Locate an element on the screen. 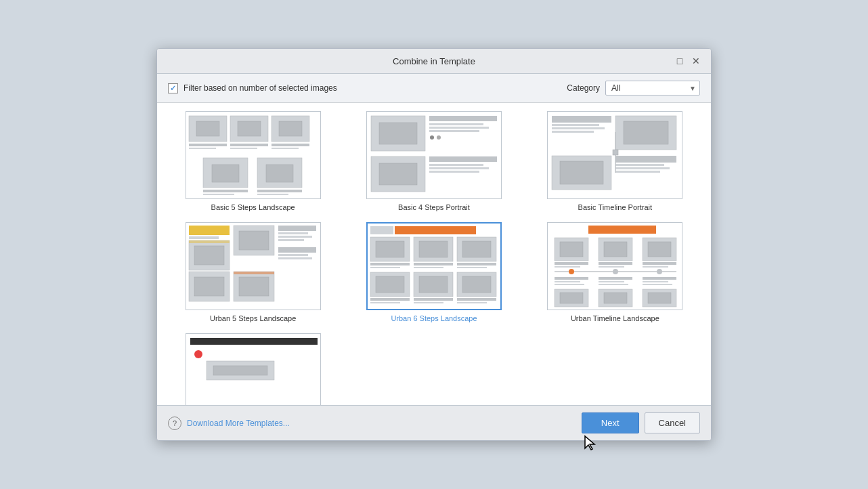 The height and width of the screenshot is (489, 868). template-thumb-last is located at coordinates (253, 369).